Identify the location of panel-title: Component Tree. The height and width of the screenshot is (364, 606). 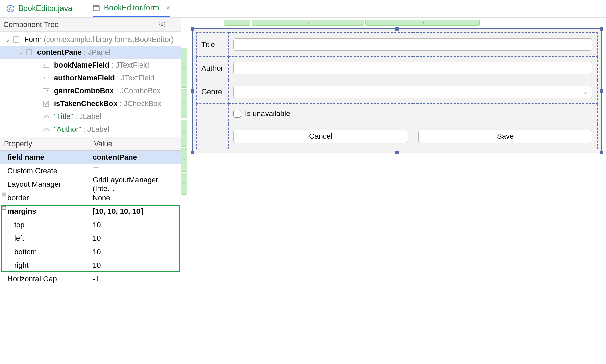
(31, 25).